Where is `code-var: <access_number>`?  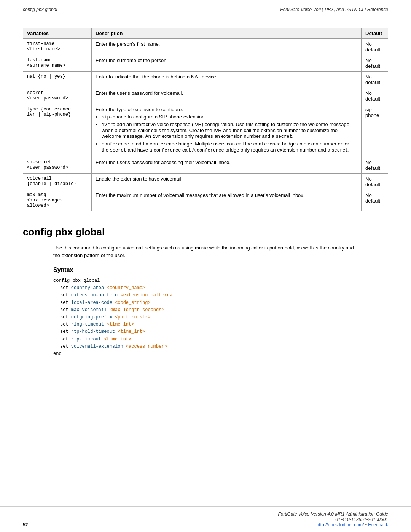 code-var: <access_number> is located at coordinates (145, 347).